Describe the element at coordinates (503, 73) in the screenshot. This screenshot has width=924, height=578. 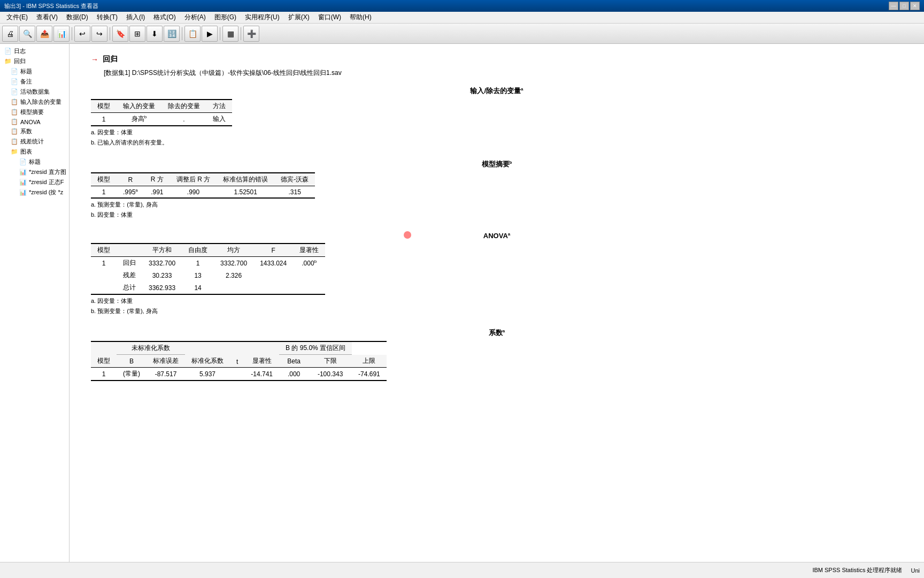
I see `file-path: [数据集1] D:\SPSS统计分析实战（中级篇）-软件实操版\06-线性回归\…` at that location.